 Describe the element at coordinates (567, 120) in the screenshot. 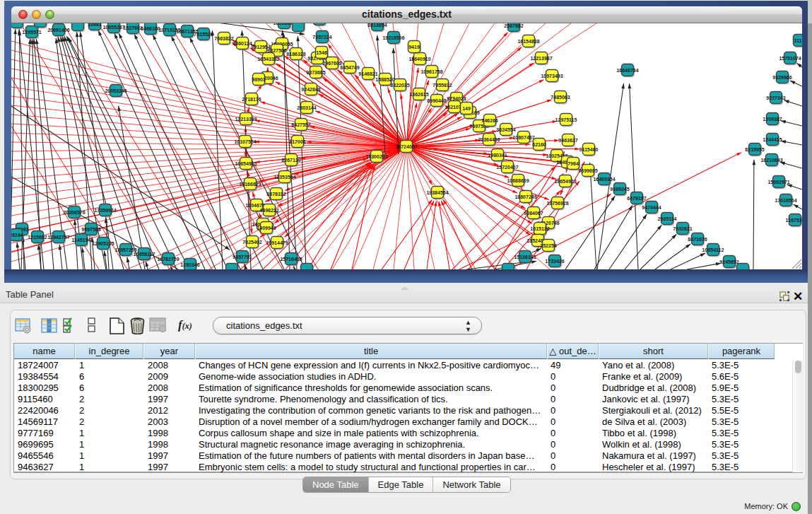

I see `svg-text: 12975115` at that location.